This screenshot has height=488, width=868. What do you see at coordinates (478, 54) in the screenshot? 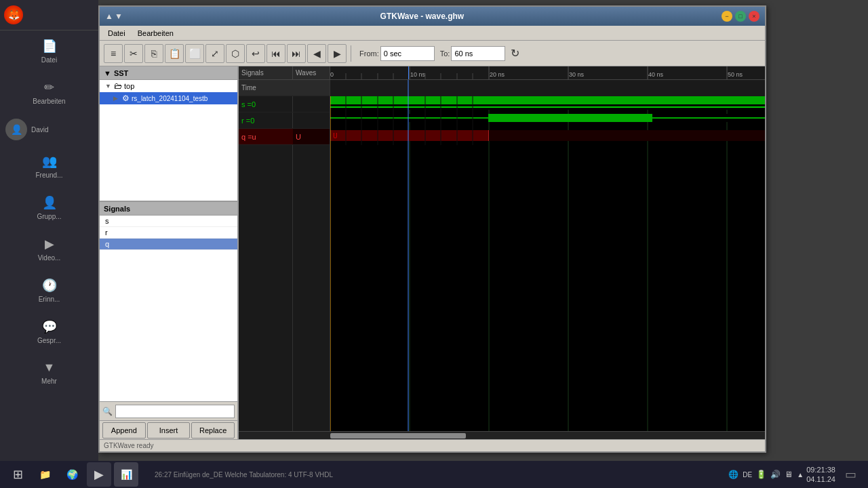
I see `to-input` at bounding box center [478, 54].